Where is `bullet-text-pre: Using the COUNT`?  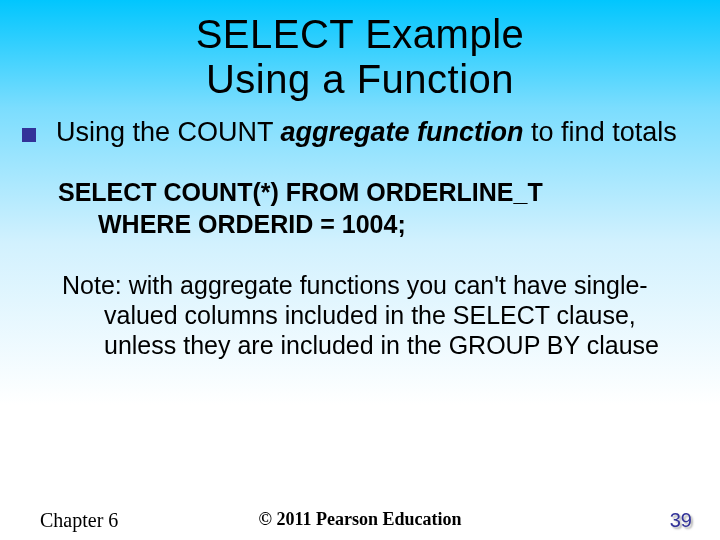
bullet-text-pre: Using the COUNT is located at coordinates (168, 132).